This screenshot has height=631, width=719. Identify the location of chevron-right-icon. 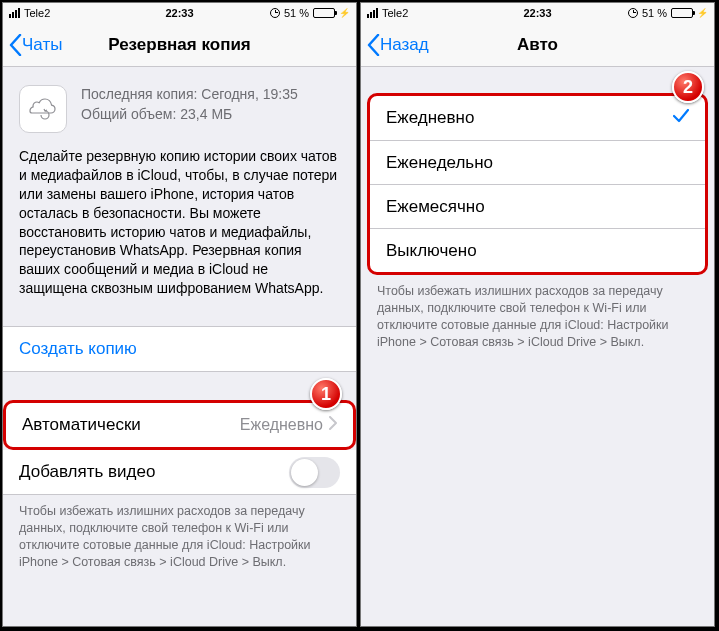
(333, 425).